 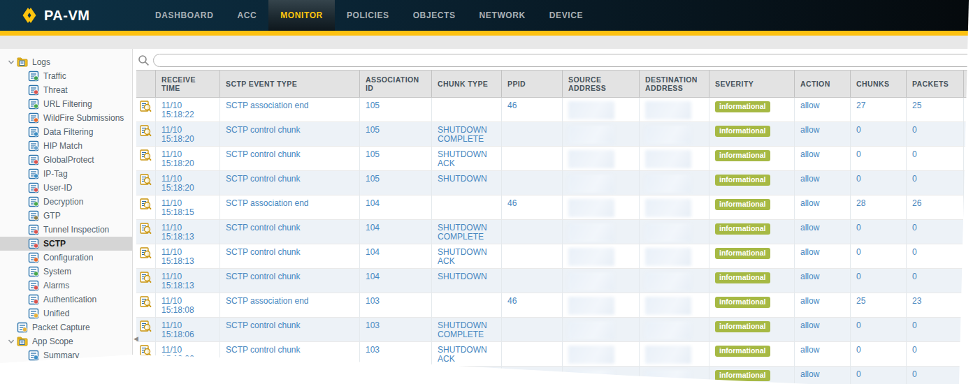 What do you see at coordinates (302, 15) in the screenshot?
I see `nav-tab-monitor: MONITOR` at bounding box center [302, 15].